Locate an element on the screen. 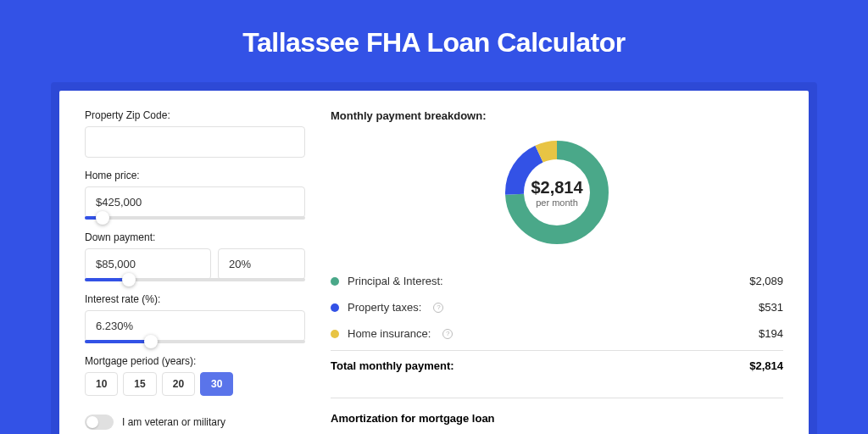 Image resolution: width=868 pixels, height=434 pixels. home-price-block: Home price: is located at coordinates (195, 195).